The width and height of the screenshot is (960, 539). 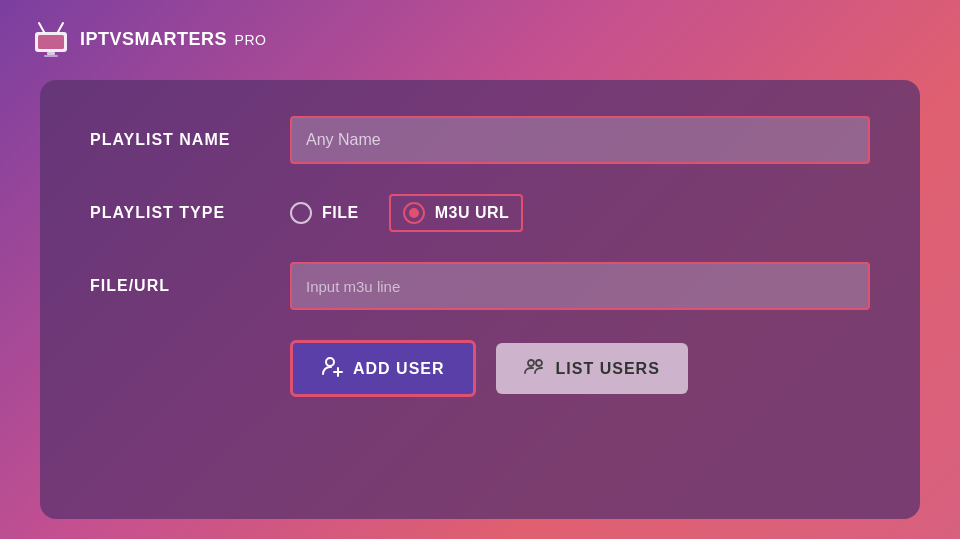 What do you see at coordinates (51, 39) in the screenshot?
I see `iptv-logo-icon` at bounding box center [51, 39].